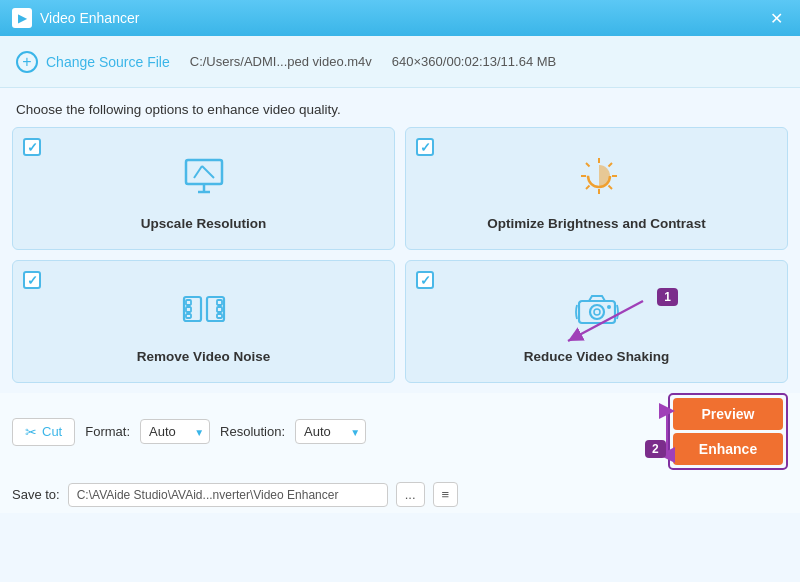  Describe the element at coordinates (728, 432) in the screenshot. I see `action-buttons-area: 1 Preview 2` at that location.